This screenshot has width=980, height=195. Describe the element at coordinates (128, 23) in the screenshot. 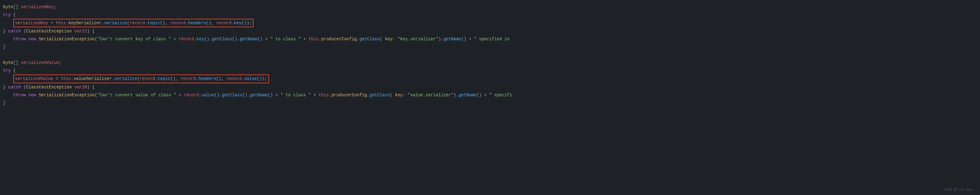

I see `code-text: serializedKey = this.keySerializer.seria…` at that location.